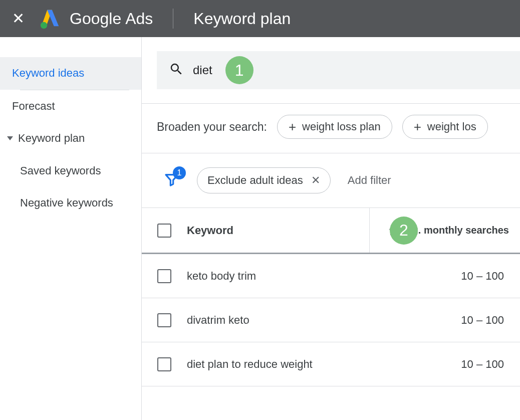 The image size is (520, 420). I want to click on table-row: divatrim keto 10 – 100, so click(331, 320).